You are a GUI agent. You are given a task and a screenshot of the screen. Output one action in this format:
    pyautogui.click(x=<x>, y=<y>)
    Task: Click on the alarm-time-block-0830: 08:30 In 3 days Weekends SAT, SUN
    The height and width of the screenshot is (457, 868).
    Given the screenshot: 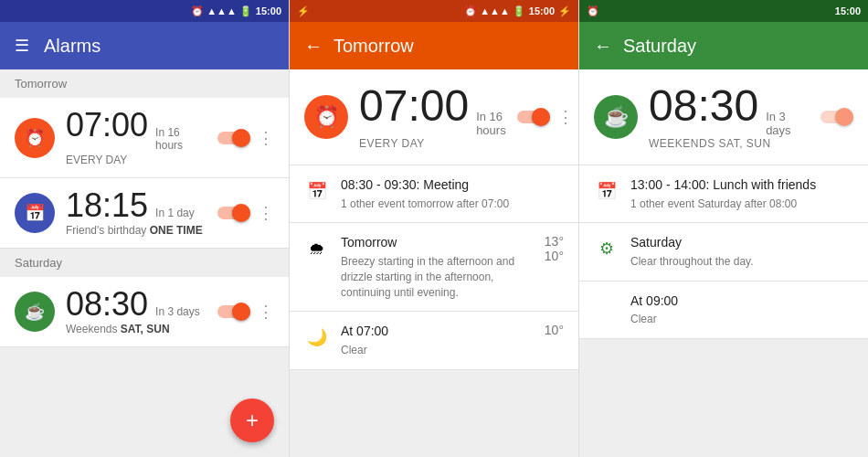 What is the action you would take?
    pyautogui.click(x=136, y=312)
    